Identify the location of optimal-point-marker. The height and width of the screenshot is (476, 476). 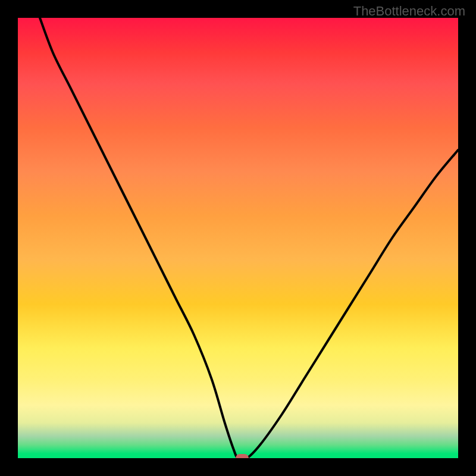
(242, 456).